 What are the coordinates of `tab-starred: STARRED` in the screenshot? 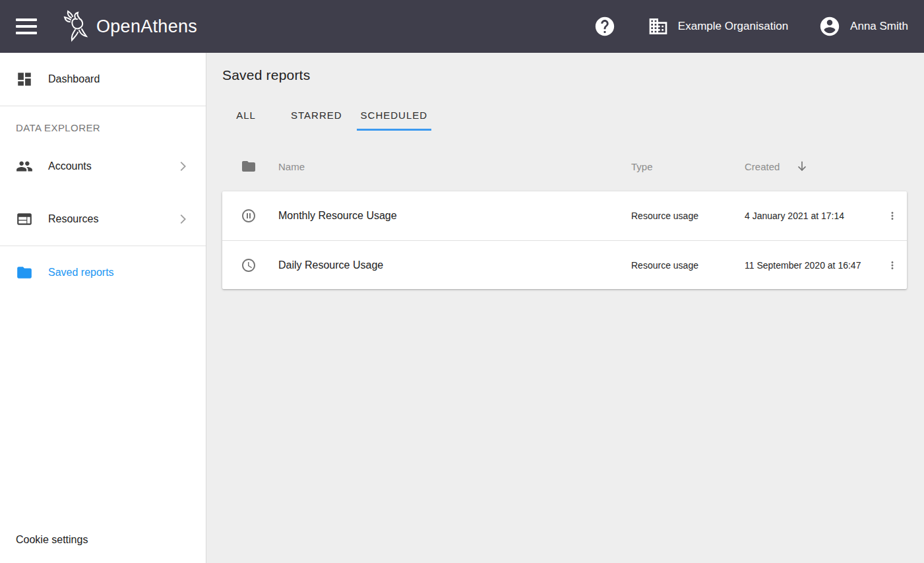 It's located at (317, 115).